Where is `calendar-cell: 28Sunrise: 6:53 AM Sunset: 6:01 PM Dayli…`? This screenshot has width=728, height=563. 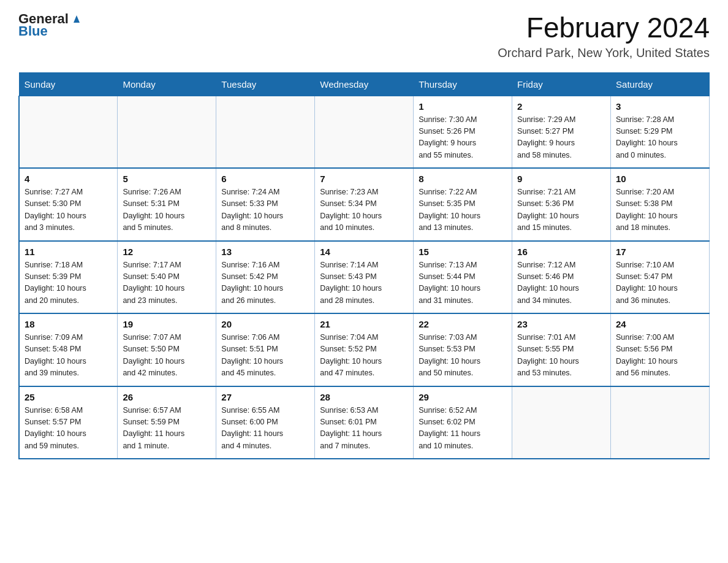
calendar-cell: 28Sunrise: 6:53 AM Sunset: 6:01 PM Dayli… is located at coordinates (364, 423).